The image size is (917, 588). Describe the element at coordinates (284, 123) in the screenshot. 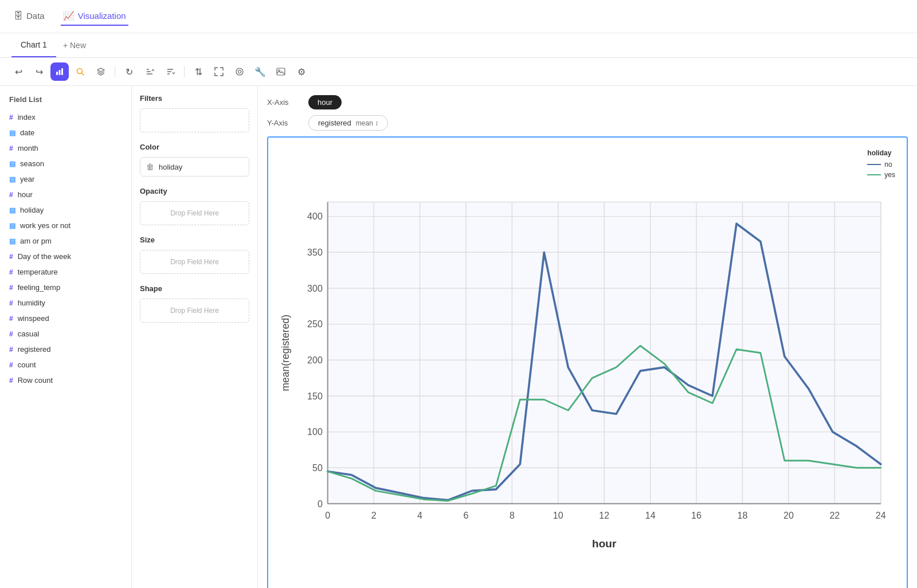

I see `yaxis-label: Y-Axis` at that location.